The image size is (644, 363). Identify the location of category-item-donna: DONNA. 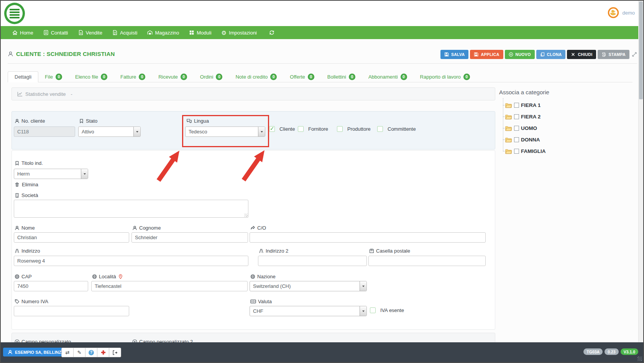
(523, 140).